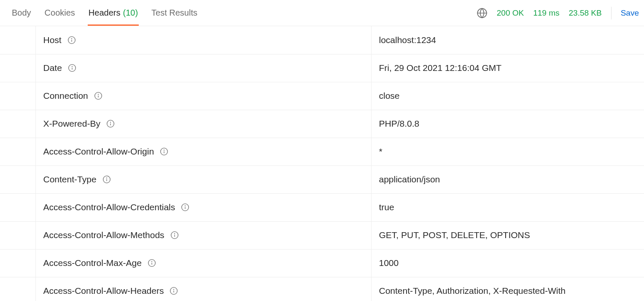 This screenshot has width=644, height=301. What do you see at coordinates (389, 263) in the screenshot?
I see `header-value: 1000` at bounding box center [389, 263].